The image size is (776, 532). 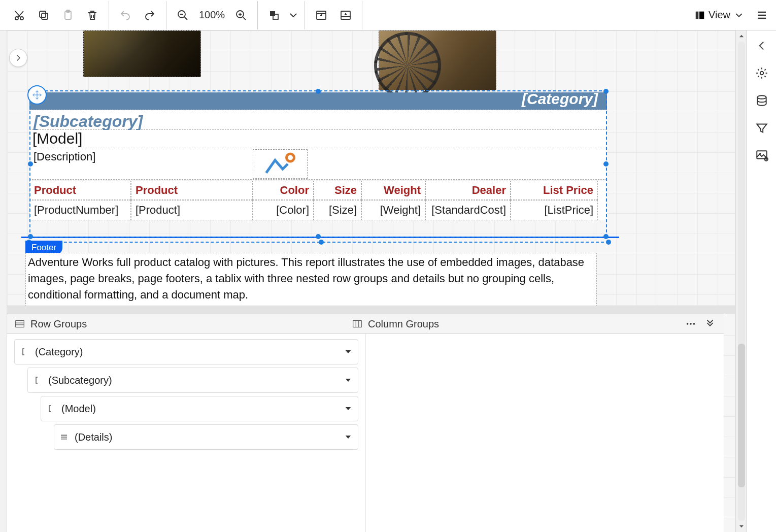 What do you see at coordinates (80, 381) in the screenshot?
I see `group-label: (Subcategory)` at bounding box center [80, 381].